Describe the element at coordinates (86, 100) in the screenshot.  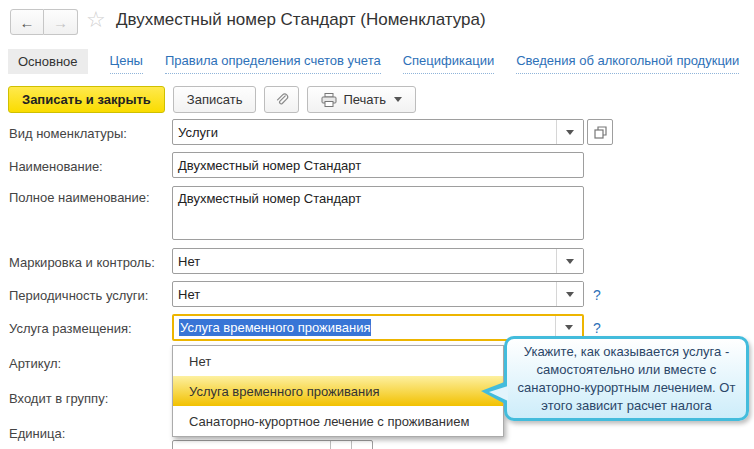
I see `save-and-close-label: Записать и закрыть` at that location.